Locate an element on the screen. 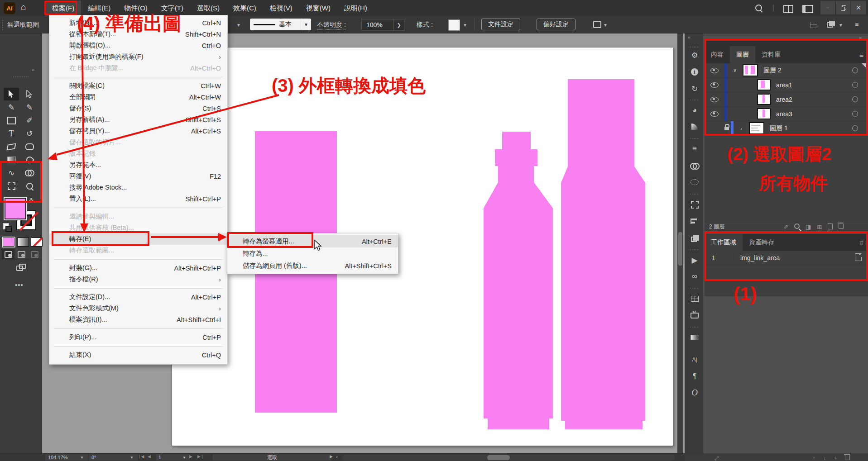 The image size is (868, 461). draw-behind-mode-button is located at coordinates (21, 254).